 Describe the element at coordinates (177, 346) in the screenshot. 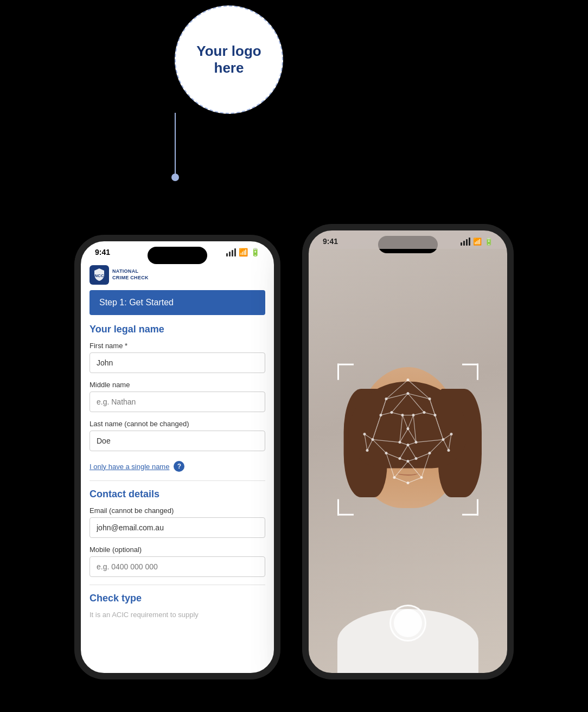

I see `first-name-label: First name *` at that location.